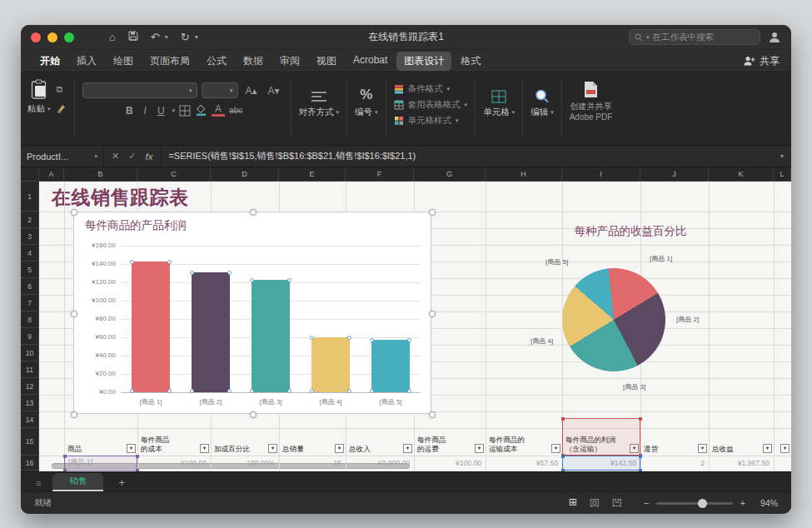  Describe the element at coordinates (132, 448) in the screenshot. I see `filter-button-B: ▼` at that location.